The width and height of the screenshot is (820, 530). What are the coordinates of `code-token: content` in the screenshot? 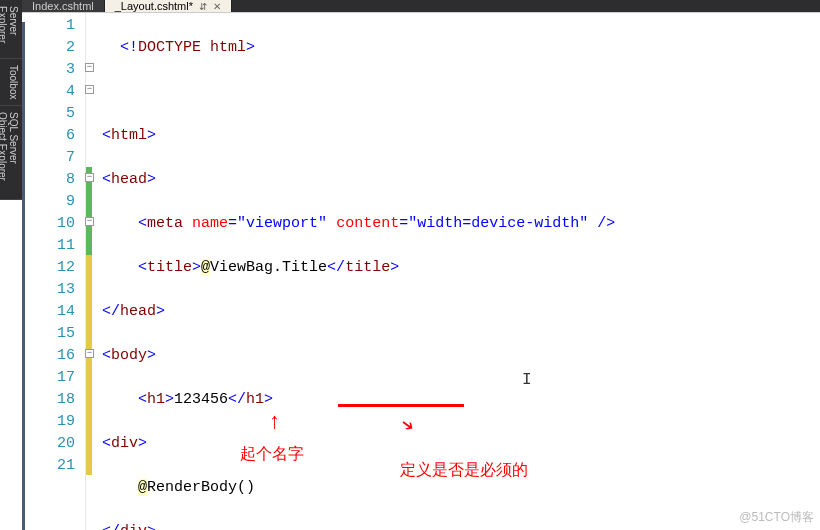 It's located at (368, 224).